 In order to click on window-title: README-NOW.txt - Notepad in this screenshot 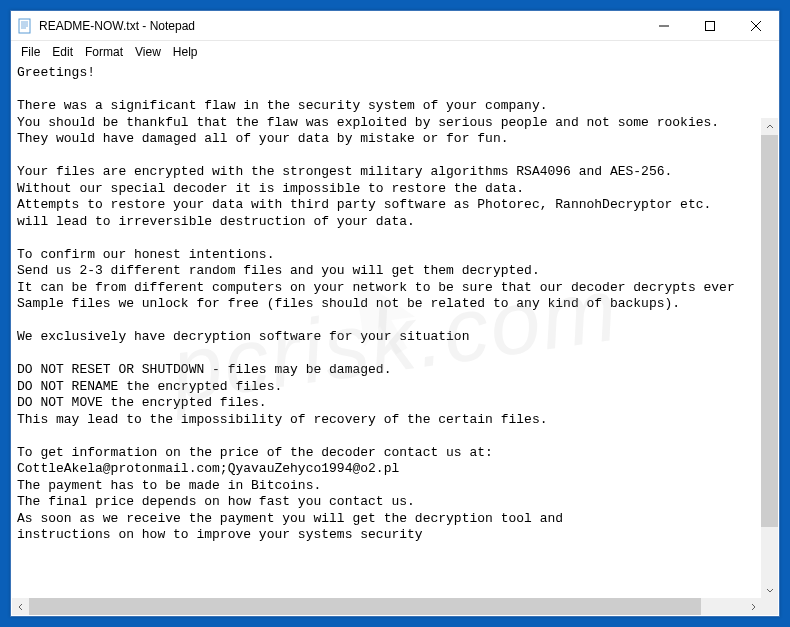, I will do `click(340, 26)`.